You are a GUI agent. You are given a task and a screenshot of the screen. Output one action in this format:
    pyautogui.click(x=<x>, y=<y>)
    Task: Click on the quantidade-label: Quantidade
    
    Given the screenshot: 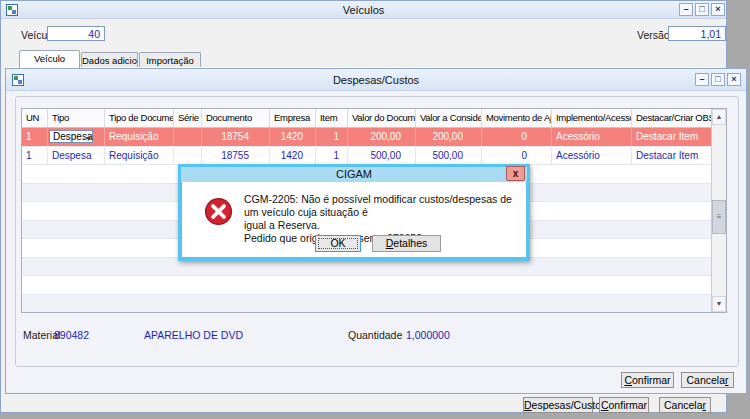 What is the action you would take?
    pyautogui.click(x=375, y=335)
    